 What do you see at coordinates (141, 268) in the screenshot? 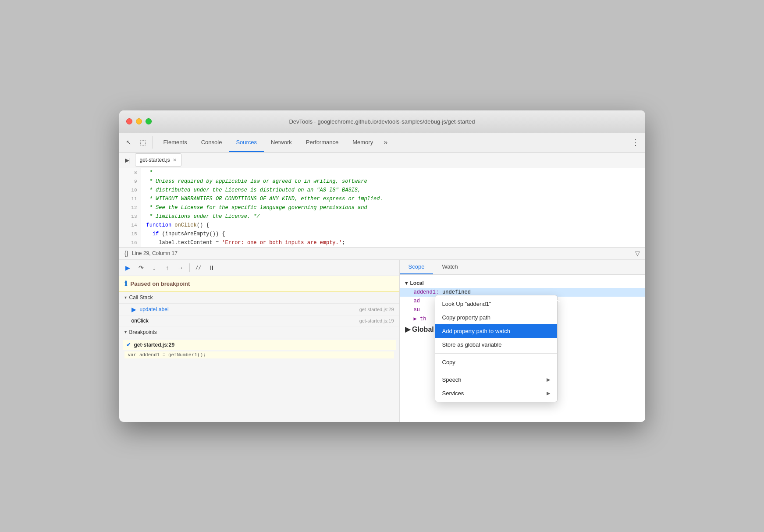
I see `step-over-button: ↷` at bounding box center [141, 268].